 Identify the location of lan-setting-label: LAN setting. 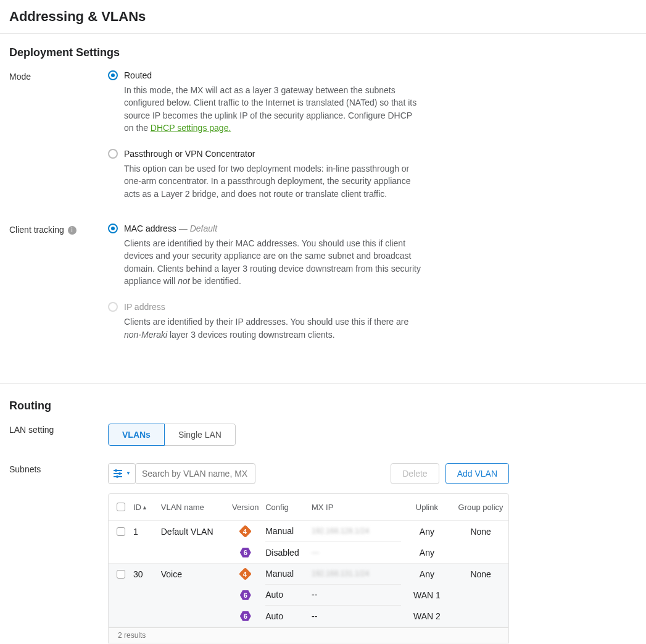
(59, 429).